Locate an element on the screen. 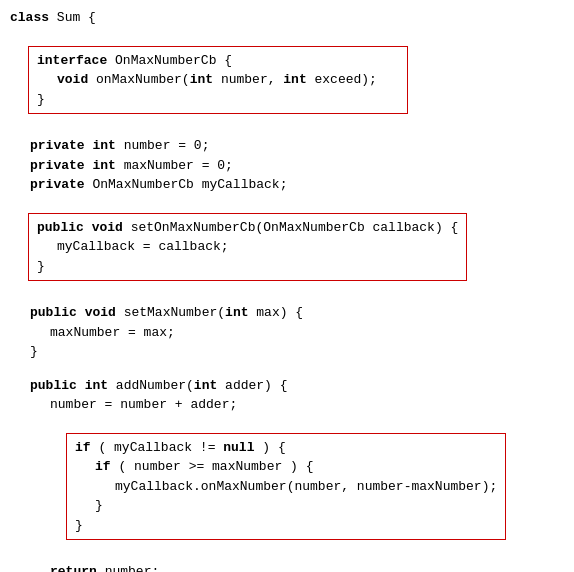 The height and width of the screenshot is (572, 574). outer-if-close: } is located at coordinates (286, 526).